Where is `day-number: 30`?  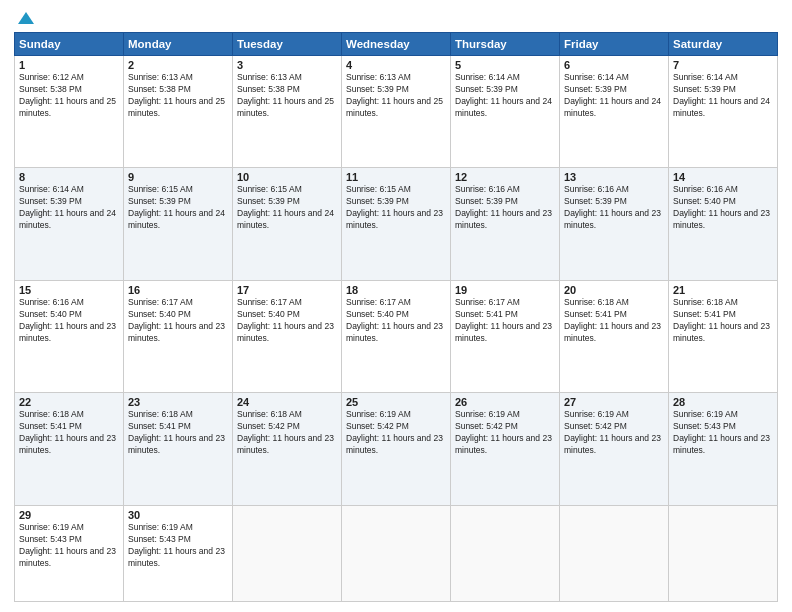 day-number: 30 is located at coordinates (178, 515).